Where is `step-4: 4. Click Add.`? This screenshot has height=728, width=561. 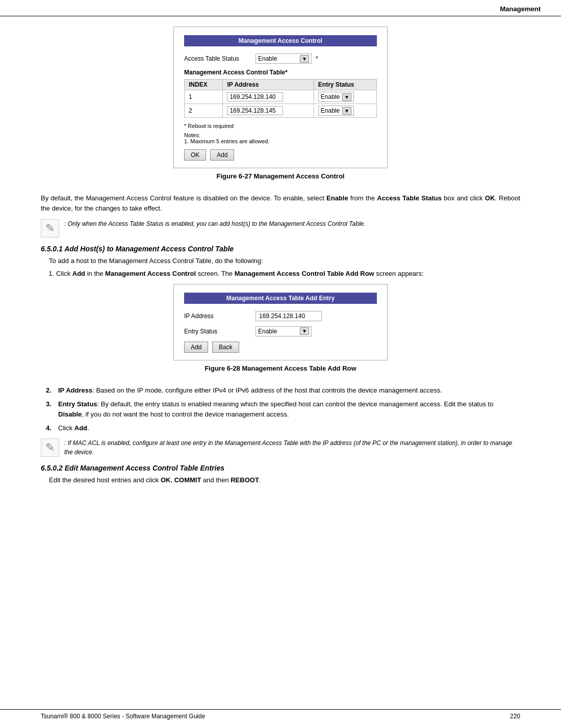
step-4: 4. Click Add. is located at coordinates (283, 428).